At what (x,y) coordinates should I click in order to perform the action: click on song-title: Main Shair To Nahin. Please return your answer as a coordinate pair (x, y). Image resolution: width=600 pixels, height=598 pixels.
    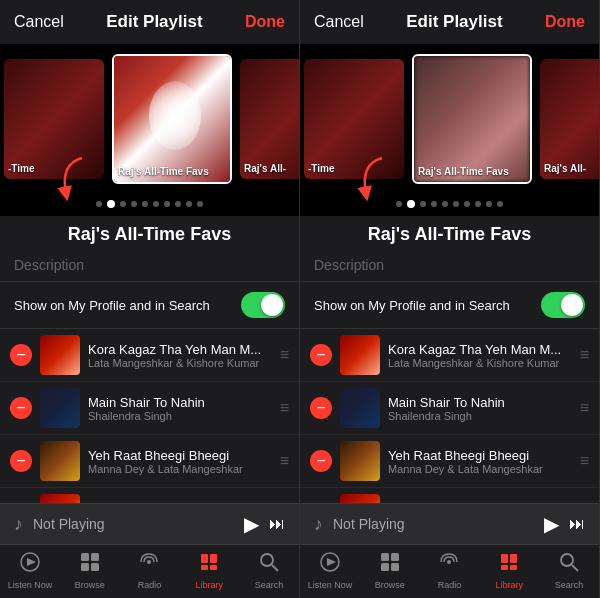
    Looking at the image, I should click on (180, 402).